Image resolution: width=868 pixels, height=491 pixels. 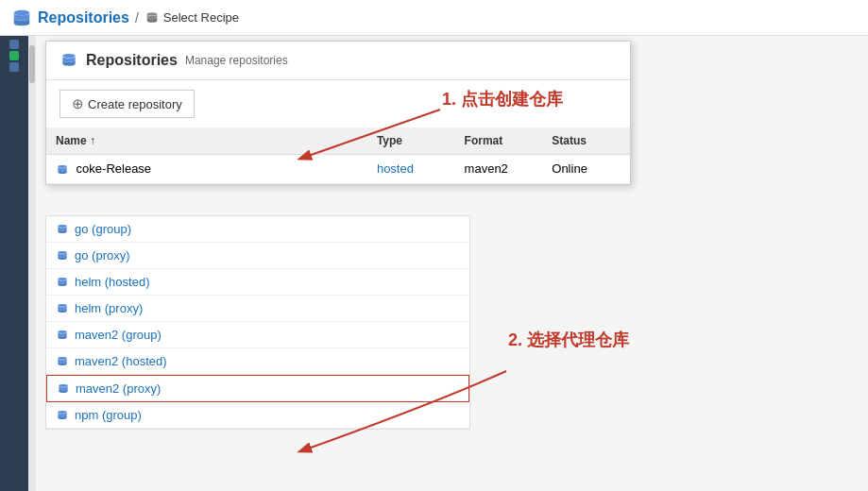 What do you see at coordinates (108, 415) in the screenshot?
I see `list-item-label: npm (group)` at bounding box center [108, 415].